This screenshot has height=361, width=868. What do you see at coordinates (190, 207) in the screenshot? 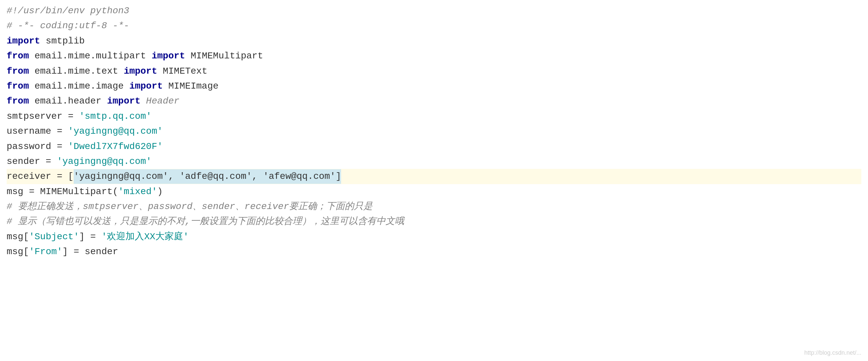
I see `token-comment: # 要想正确发送，smtpserver、password、sender、rece…` at bounding box center [190, 207].